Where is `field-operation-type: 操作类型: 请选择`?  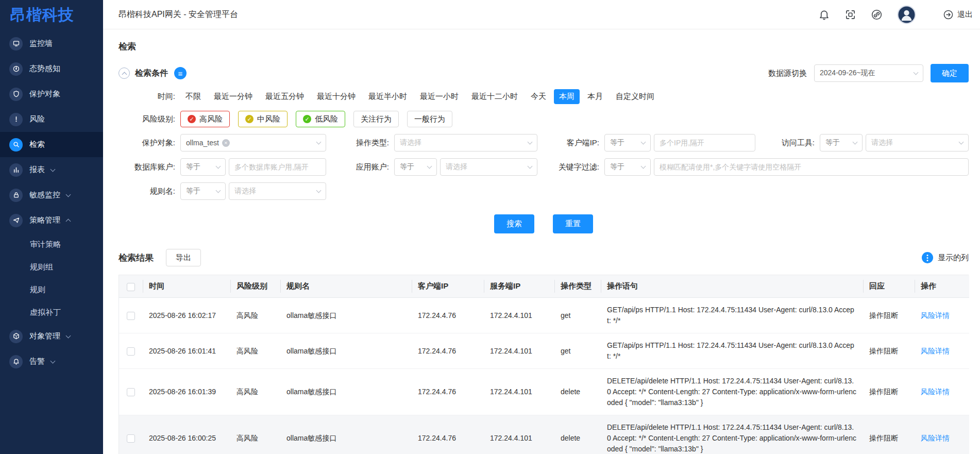
field-operation-type: 操作类型: 请选择 is located at coordinates (432, 143).